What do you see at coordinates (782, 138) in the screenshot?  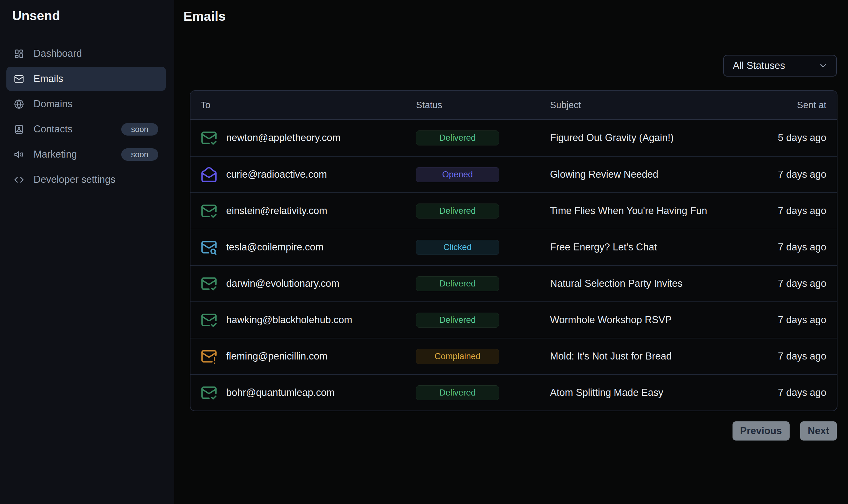 I see `sent-at: 5 days ago` at bounding box center [782, 138].